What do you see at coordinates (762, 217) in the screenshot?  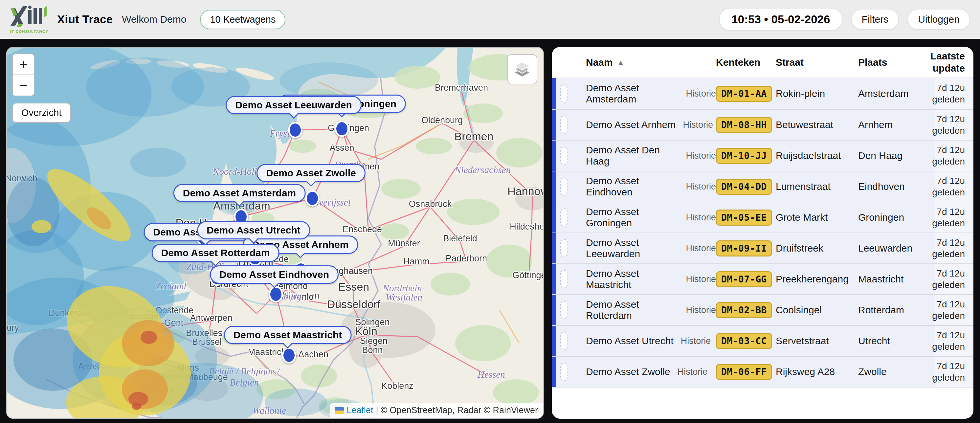 I see `table-row: Demo Asset GroningenHistorieDM-05-EEGrot…` at bounding box center [762, 217].